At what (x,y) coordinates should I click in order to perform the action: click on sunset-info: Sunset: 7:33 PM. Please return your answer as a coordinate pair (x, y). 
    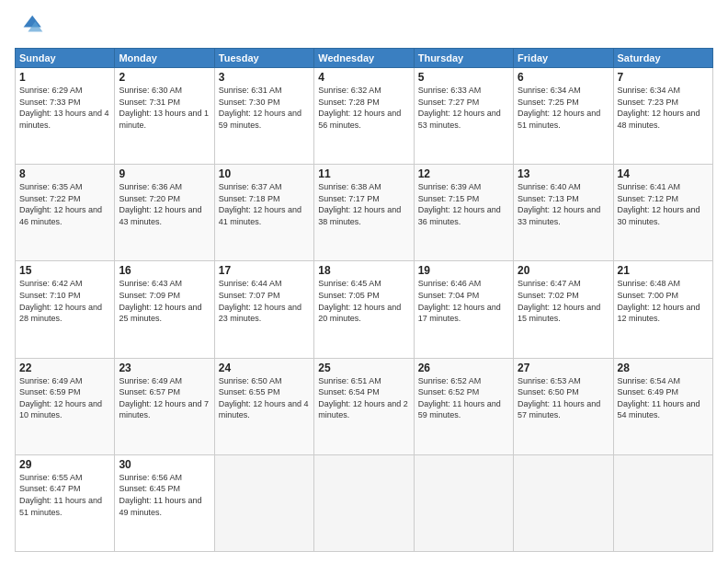
    Looking at the image, I should click on (64, 103).